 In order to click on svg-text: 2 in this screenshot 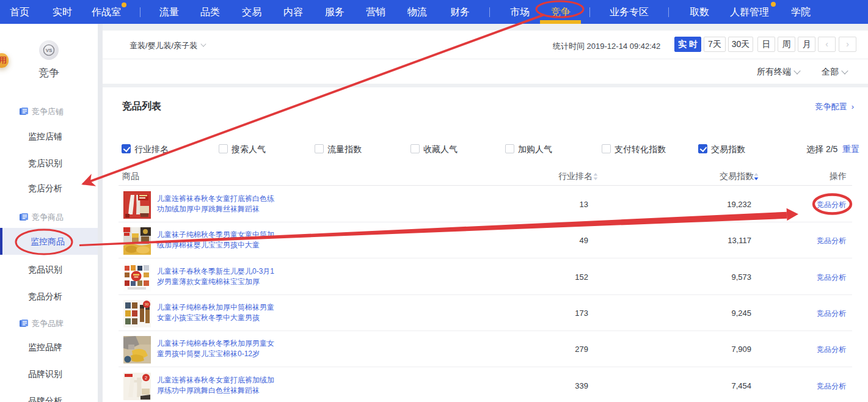, I will do `click(146, 378)`.